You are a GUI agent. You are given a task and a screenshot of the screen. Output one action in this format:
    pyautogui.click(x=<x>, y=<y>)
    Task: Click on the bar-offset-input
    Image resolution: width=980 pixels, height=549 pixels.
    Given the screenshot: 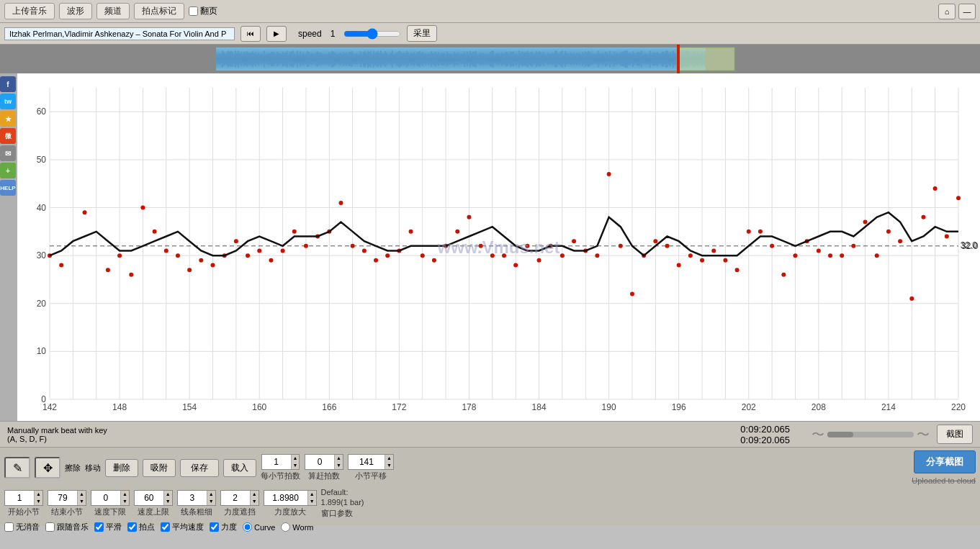 What is the action you would take?
    pyautogui.click(x=367, y=462)
    